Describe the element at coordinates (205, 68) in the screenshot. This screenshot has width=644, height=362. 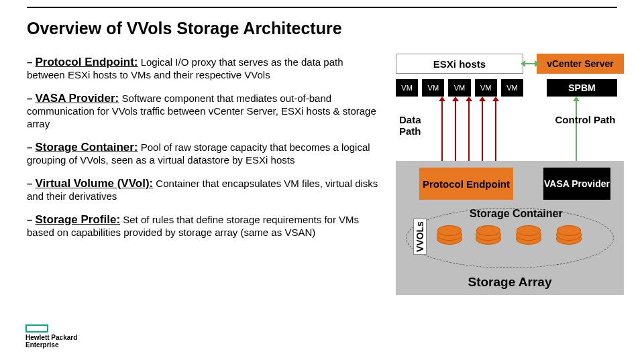
I see `def-protocol-endpoint: – Protocol Endpoint: Logical I/O proxy t…` at that location.